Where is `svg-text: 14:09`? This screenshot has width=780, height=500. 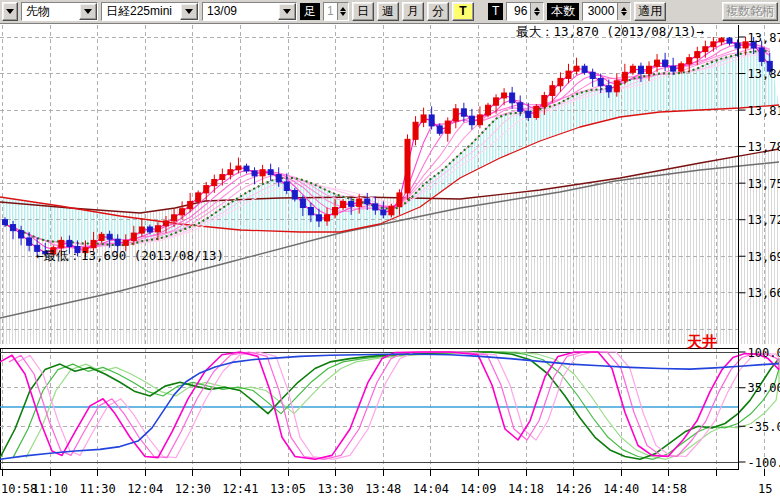 svg-text: 14:09 is located at coordinates (478, 489).